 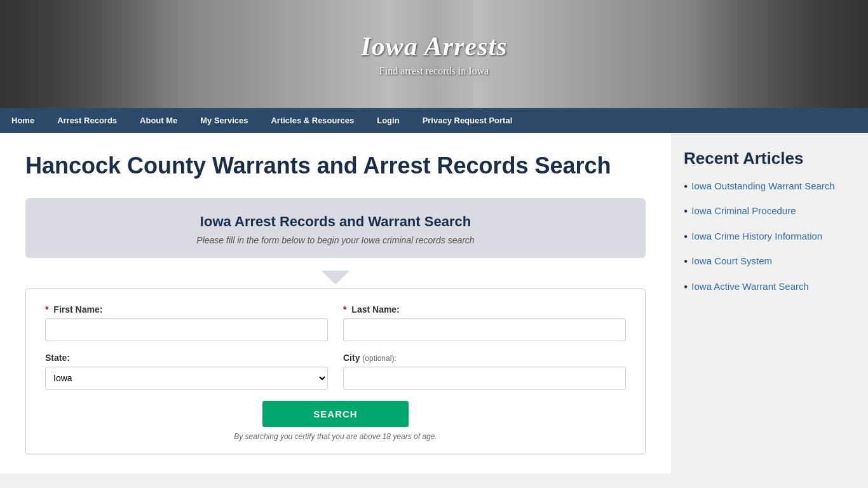 What do you see at coordinates (87, 121) in the screenshot?
I see `nav-arrest-records: Arrest Records` at bounding box center [87, 121].